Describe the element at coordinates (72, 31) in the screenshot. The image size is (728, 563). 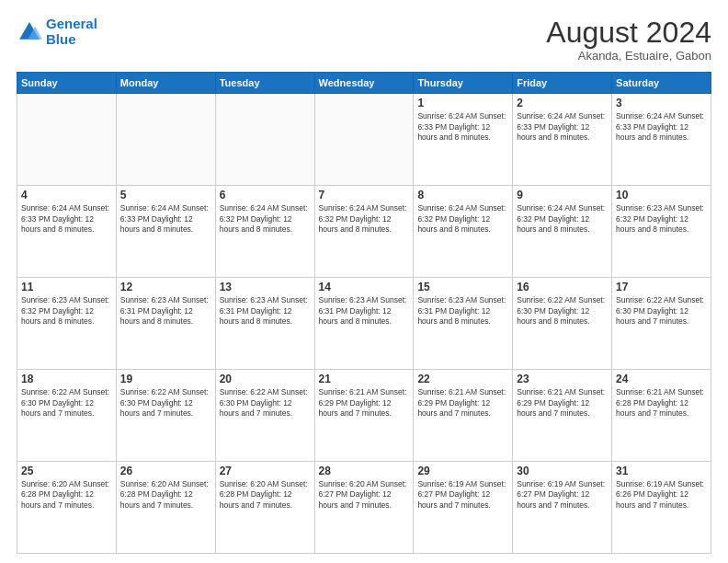
I see `logo-text: General Blue` at that location.